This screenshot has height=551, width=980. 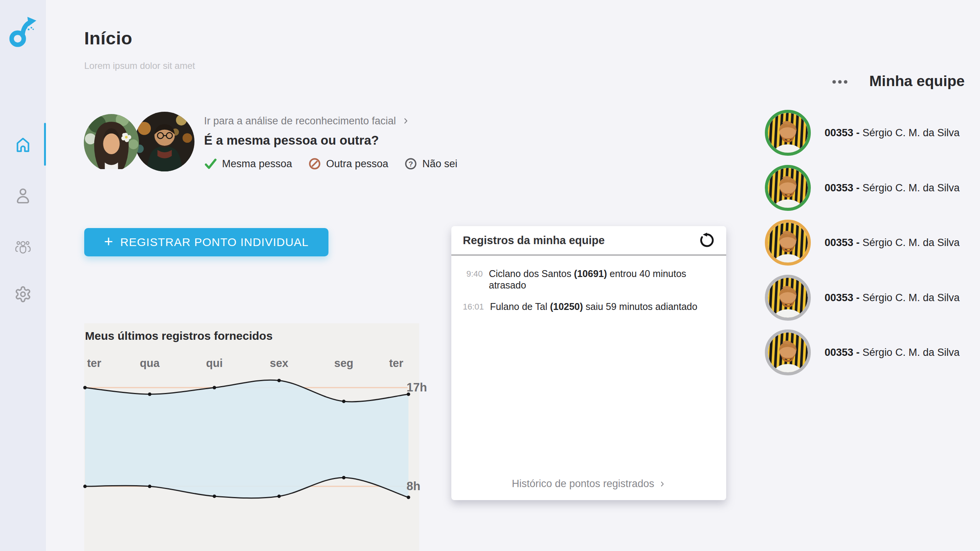 What do you see at coordinates (150, 363) in the screenshot?
I see `chart-x-label: qua` at bounding box center [150, 363].